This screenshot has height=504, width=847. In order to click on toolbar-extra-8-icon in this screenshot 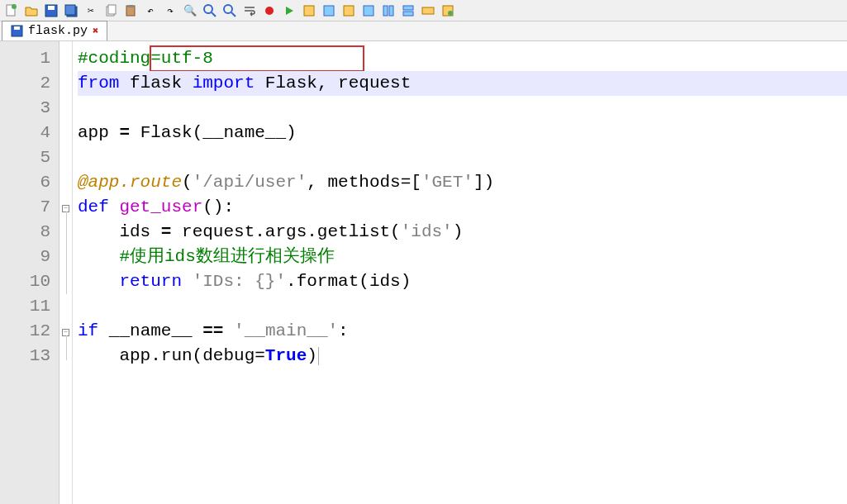, I will do `click(448, 11)`.